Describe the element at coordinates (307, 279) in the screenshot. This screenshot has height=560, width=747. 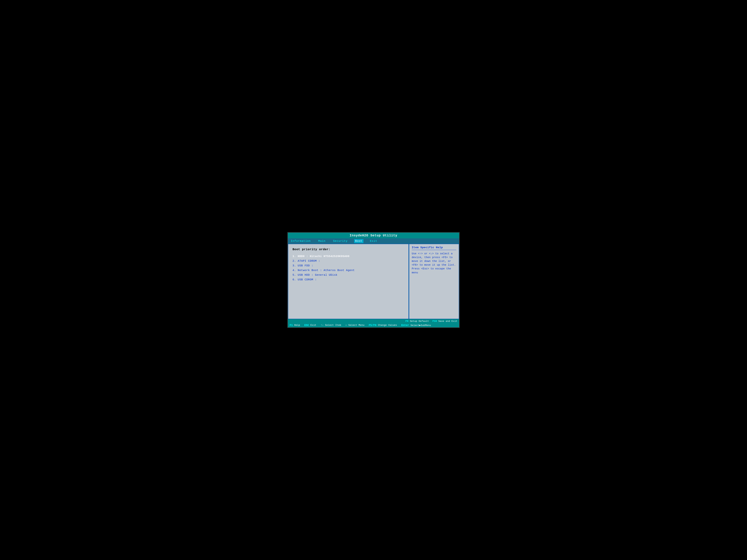
I see `boot-item-6-label: USB CDROM :` at that location.